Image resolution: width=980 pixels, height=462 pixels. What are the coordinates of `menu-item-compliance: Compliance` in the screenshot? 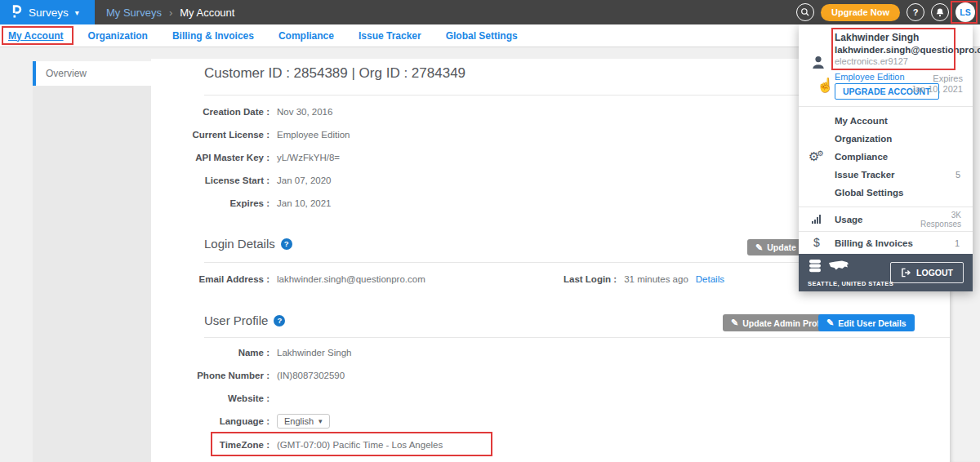 It's located at (885, 157).